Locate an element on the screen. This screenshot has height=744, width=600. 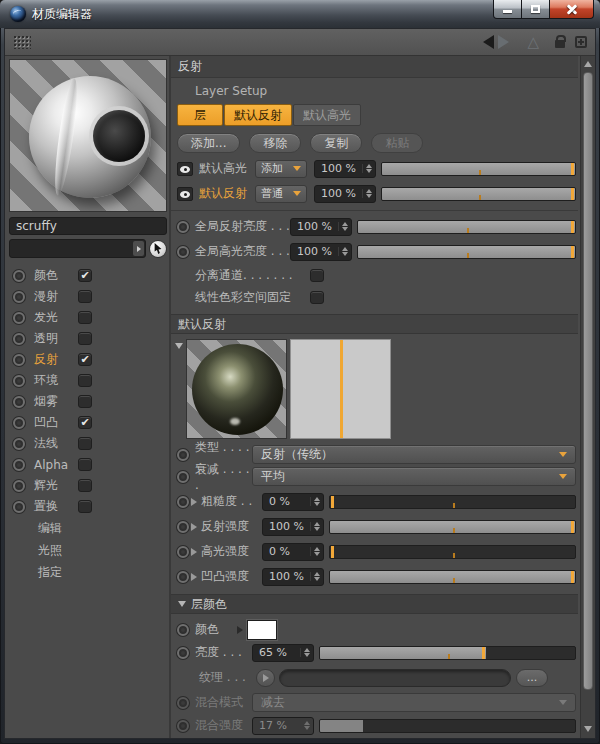
minimize-button is located at coordinates (508, 10).